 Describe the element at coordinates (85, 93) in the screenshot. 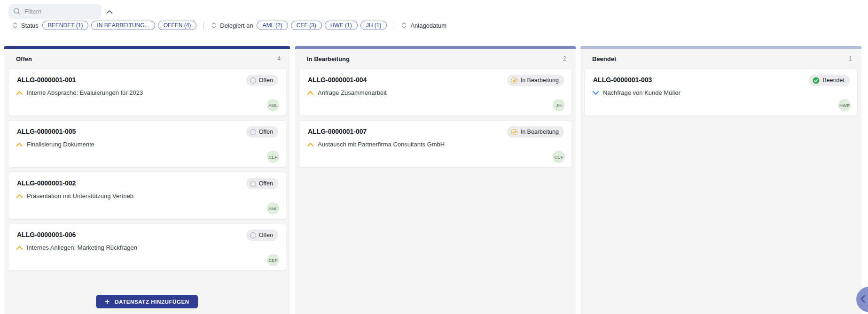

I see `card-description: Interne Absprache: Evaluierungen für 202…` at that location.